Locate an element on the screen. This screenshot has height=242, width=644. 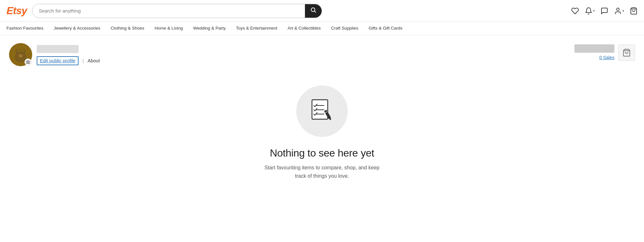
search-bar is located at coordinates (177, 11).